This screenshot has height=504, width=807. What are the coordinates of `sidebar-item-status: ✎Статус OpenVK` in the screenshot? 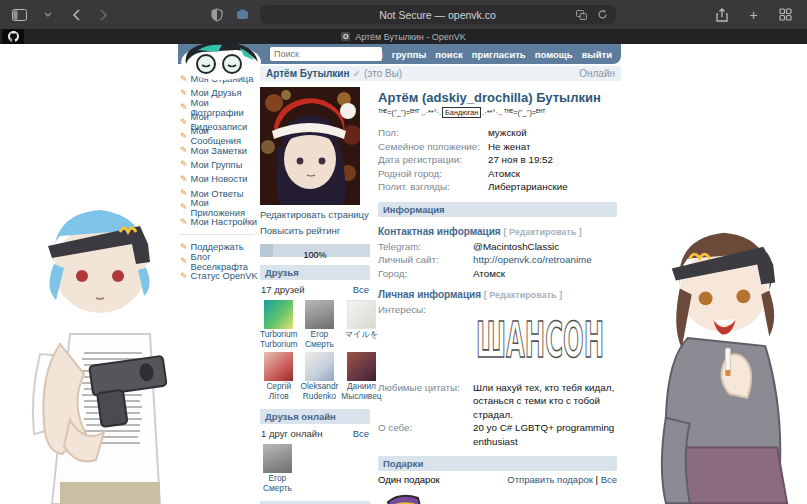 It's located at (220, 276).